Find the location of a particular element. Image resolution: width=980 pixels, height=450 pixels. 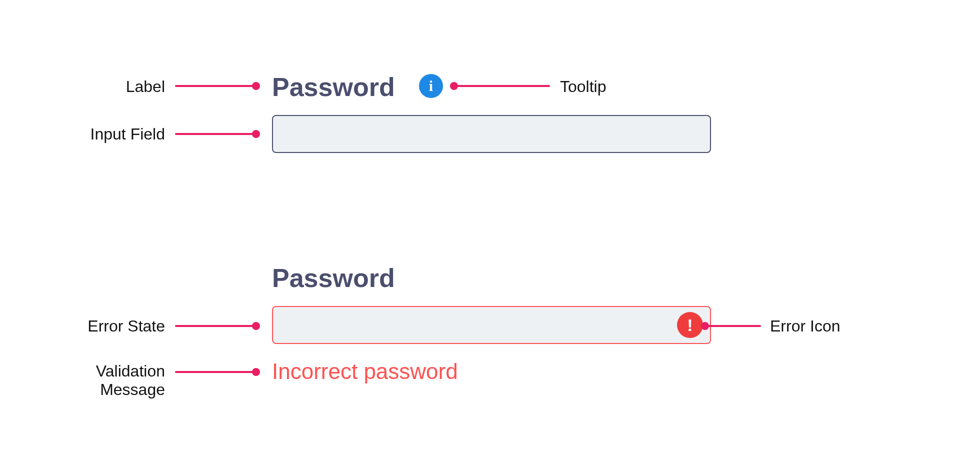

error-glyph: ! is located at coordinates (690, 325).